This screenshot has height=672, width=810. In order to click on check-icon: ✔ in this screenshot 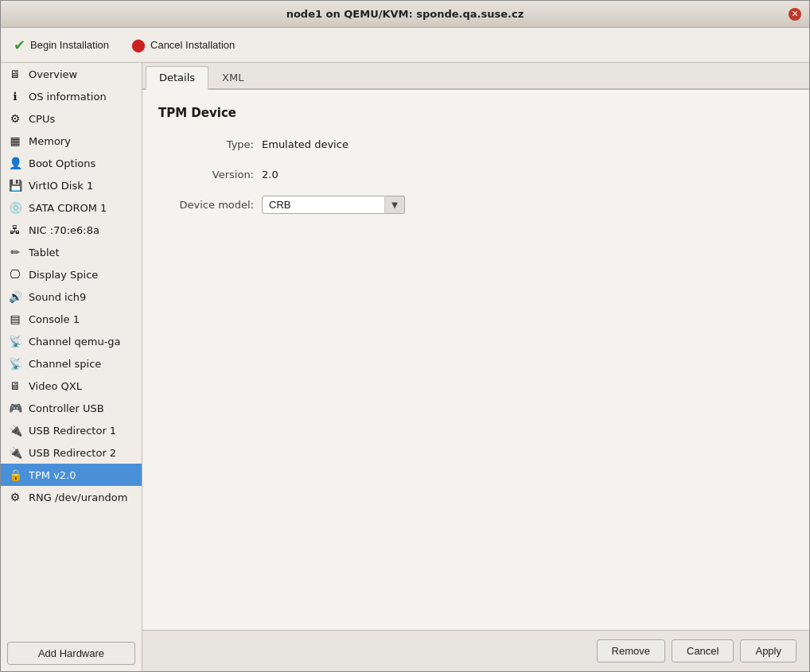, I will do `click(19, 45)`.